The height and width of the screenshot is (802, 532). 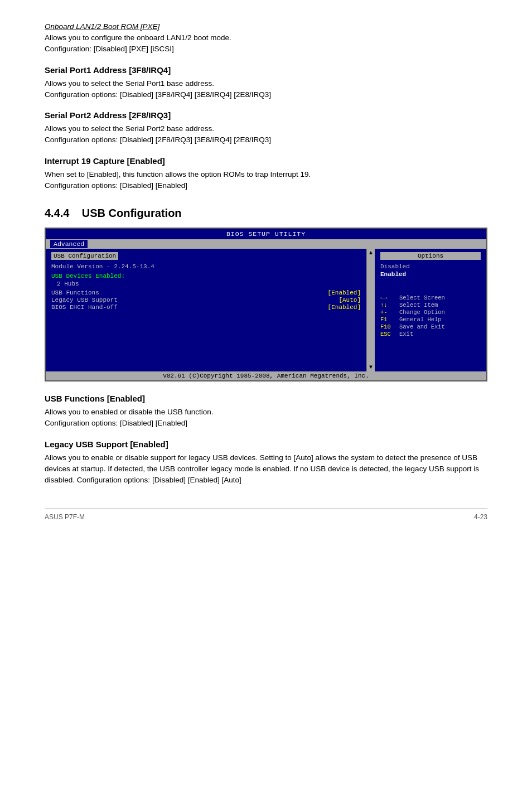 What do you see at coordinates (206, 310) in the screenshot?
I see `bios-main-panel: USB Configuration Module Version - 2.24.…` at bounding box center [206, 310].